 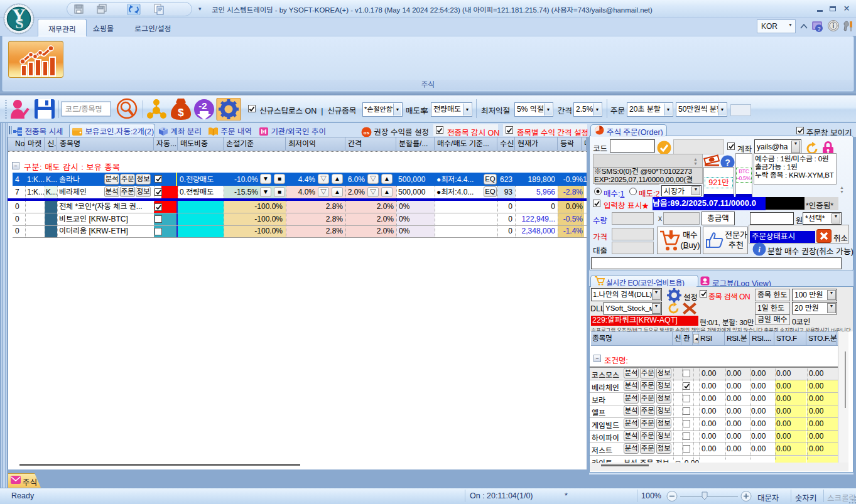 I want to click on svg-text: A, so click(x=164, y=129).